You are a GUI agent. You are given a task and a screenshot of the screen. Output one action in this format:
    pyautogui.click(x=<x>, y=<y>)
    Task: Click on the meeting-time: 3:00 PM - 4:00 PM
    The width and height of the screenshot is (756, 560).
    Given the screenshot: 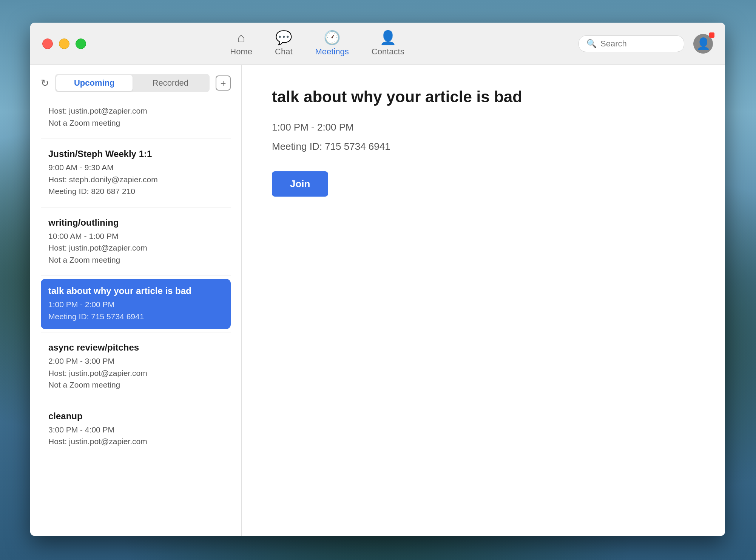 What is the action you would take?
    pyautogui.click(x=136, y=430)
    